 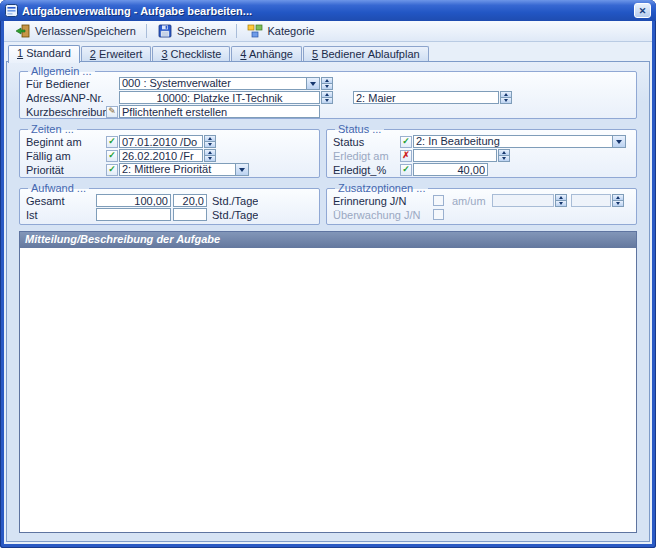 I want to click on ist-stunden-input, so click(x=134, y=214).